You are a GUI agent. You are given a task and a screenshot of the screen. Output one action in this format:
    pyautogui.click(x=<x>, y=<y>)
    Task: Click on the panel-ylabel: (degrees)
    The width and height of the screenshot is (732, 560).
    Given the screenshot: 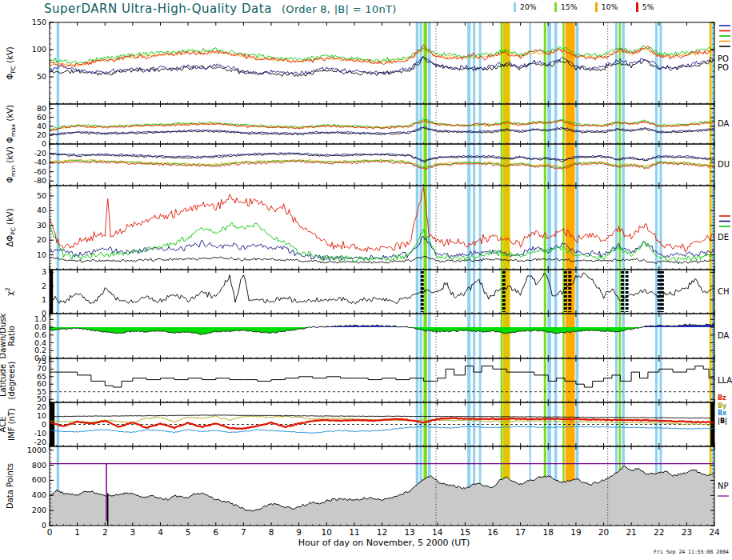 What is the action you would take?
    pyautogui.click(x=11, y=380)
    